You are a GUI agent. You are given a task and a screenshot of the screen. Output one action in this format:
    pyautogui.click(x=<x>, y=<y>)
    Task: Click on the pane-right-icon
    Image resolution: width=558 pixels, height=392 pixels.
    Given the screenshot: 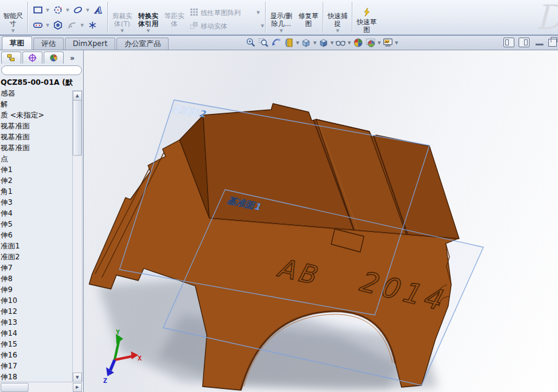 What is the action you would take?
    pyautogui.click(x=524, y=42)
    